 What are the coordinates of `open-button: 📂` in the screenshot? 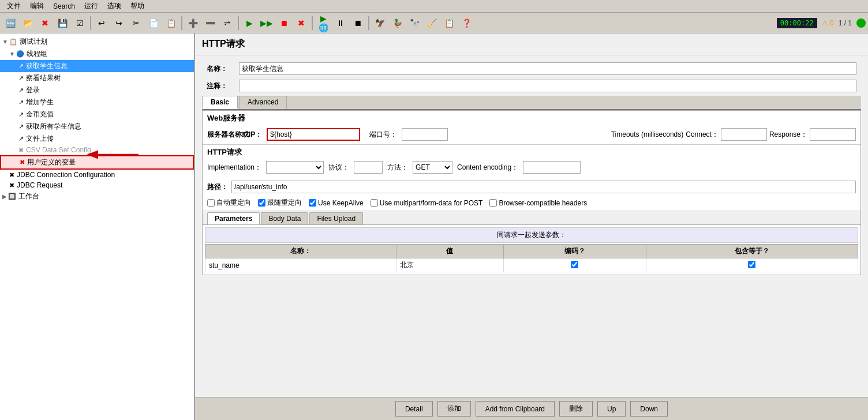 It's located at (28, 23).